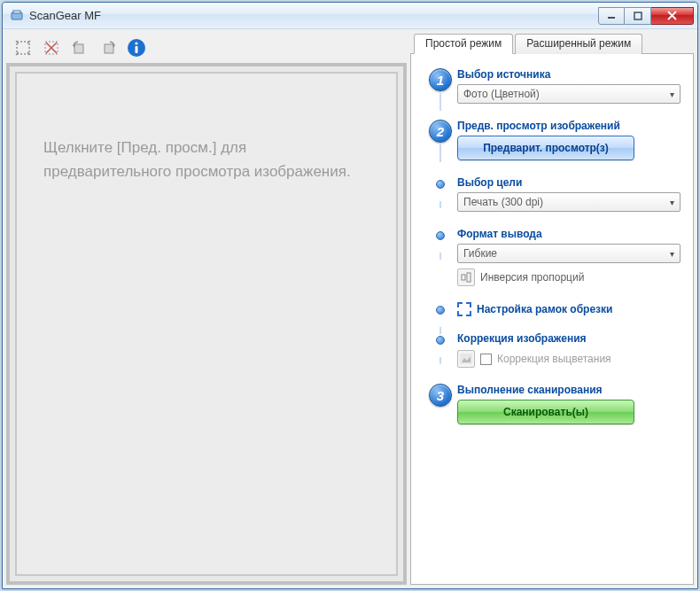 Image resolution: width=700 pixels, height=591 pixels. Describe the element at coordinates (546, 412) in the screenshot. I see `scan-button-label: Сканировать(ы)` at that location.